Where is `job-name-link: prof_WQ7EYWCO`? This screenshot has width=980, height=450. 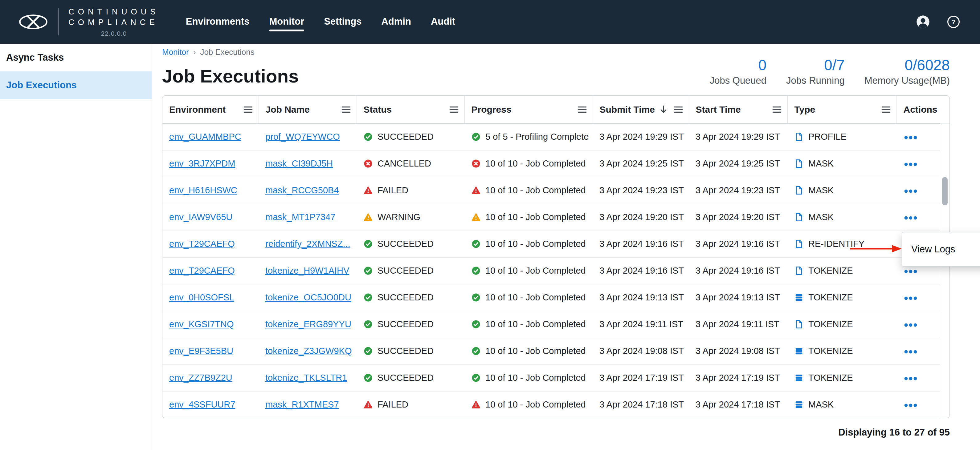
job-name-link: prof_WQ7EYWCO is located at coordinates (302, 137).